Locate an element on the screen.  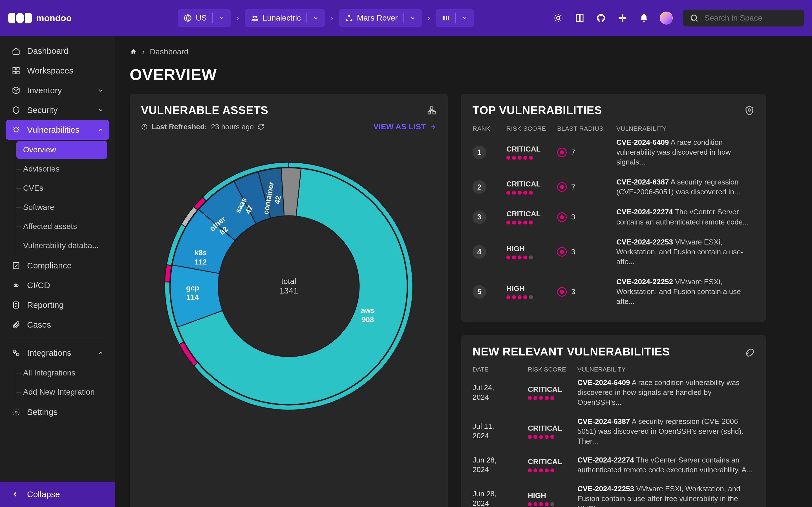
assets-icon is located at coordinates (432, 111).